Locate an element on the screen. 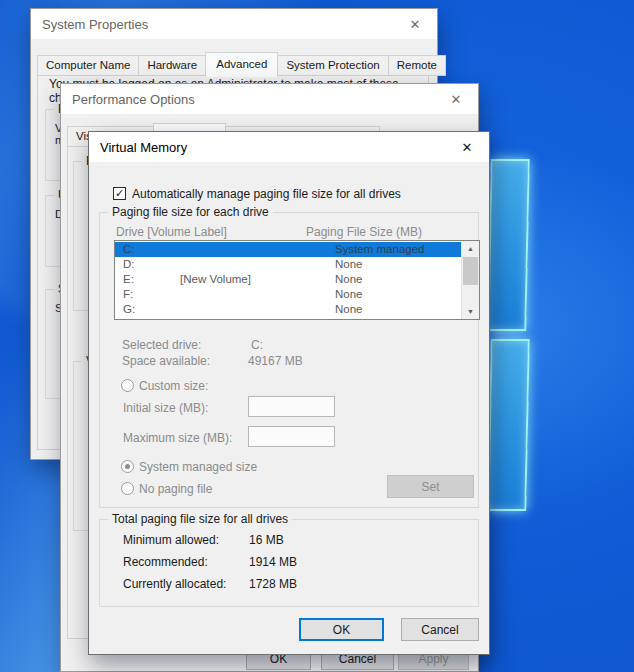 The image size is (634, 672). maximum-size-input is located at coordinates (292, 436).